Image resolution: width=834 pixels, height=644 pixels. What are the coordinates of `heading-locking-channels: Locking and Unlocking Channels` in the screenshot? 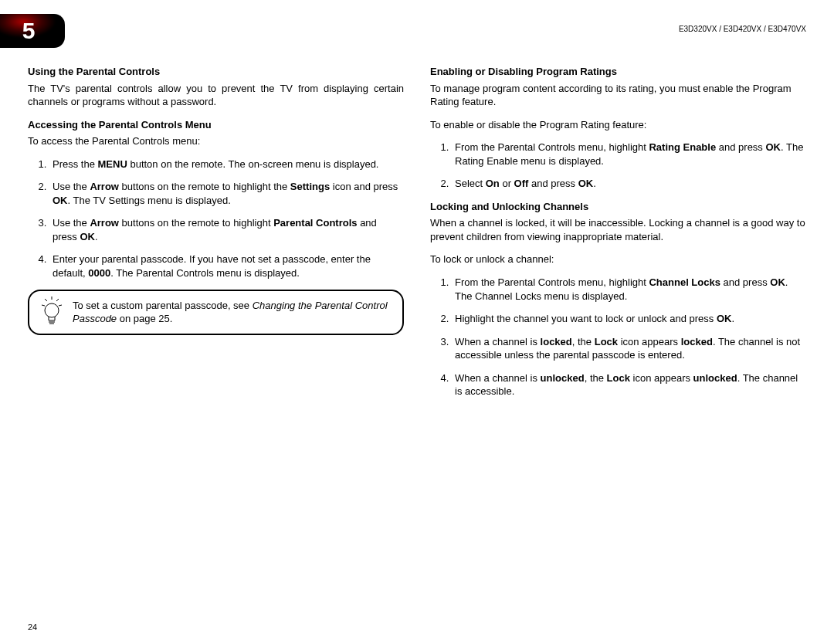 It's located at (618, 207).